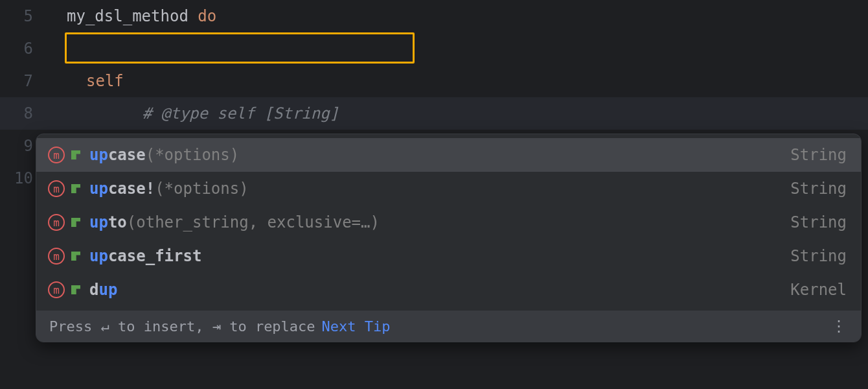 This screenshot has height=389, width=868. Describe the element at coordinates (29, 81) in the screenshot. I see `line-number: 7` at that location.